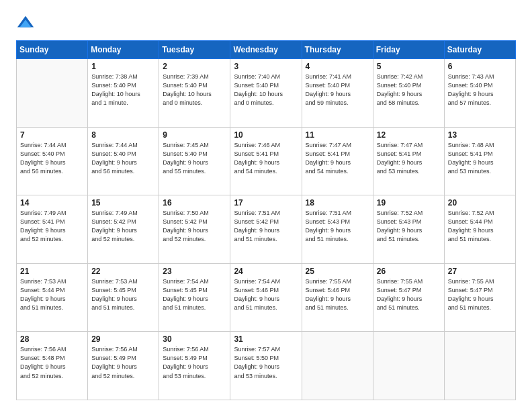 The height and width of the screenshot is (411, 532). What do you see at coordinates (266, 66) in the screenshot?
I see `day-number: 3` at bounding box center [266, 66].